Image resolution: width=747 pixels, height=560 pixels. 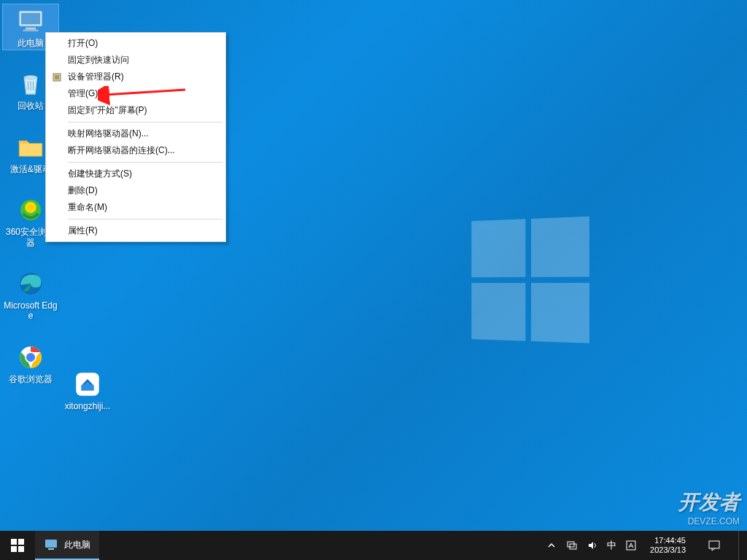 I want to click on 360-icon, so click(x=31, y=210).